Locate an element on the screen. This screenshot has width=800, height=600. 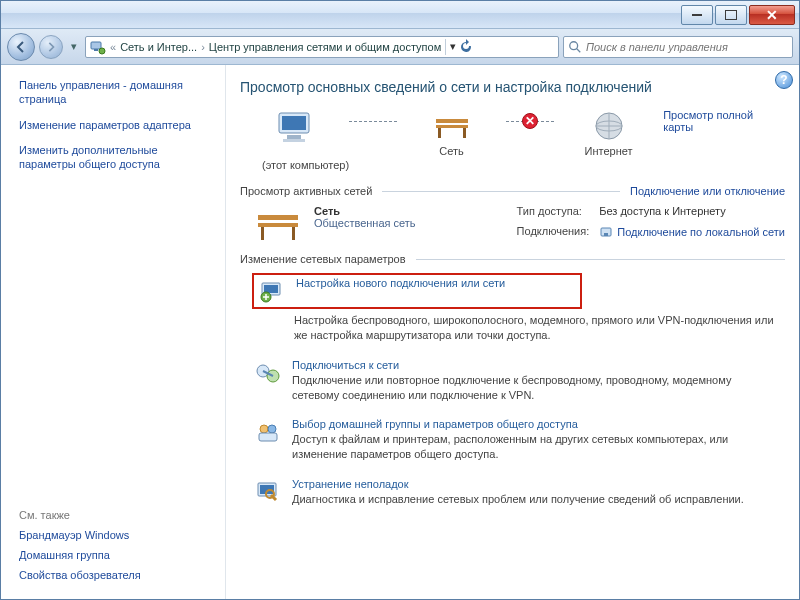
minimize-button is located at coordinates (697, 15).